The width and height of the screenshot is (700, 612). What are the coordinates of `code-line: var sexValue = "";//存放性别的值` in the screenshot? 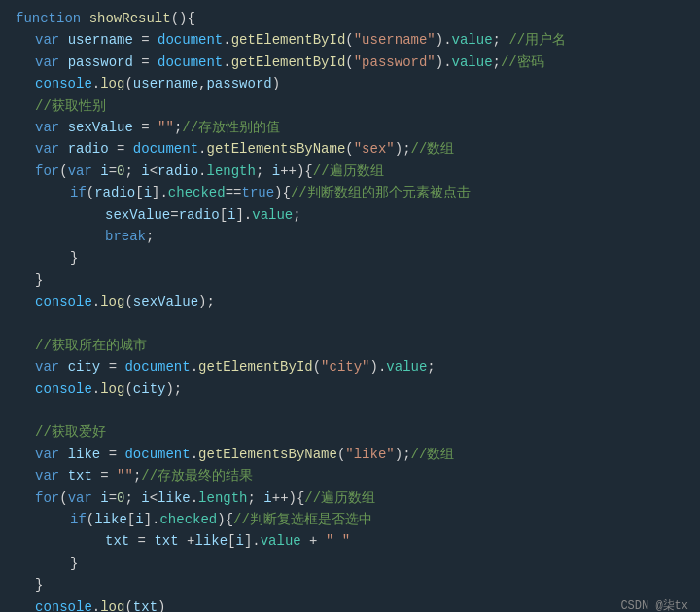 It's located at (350, 127).